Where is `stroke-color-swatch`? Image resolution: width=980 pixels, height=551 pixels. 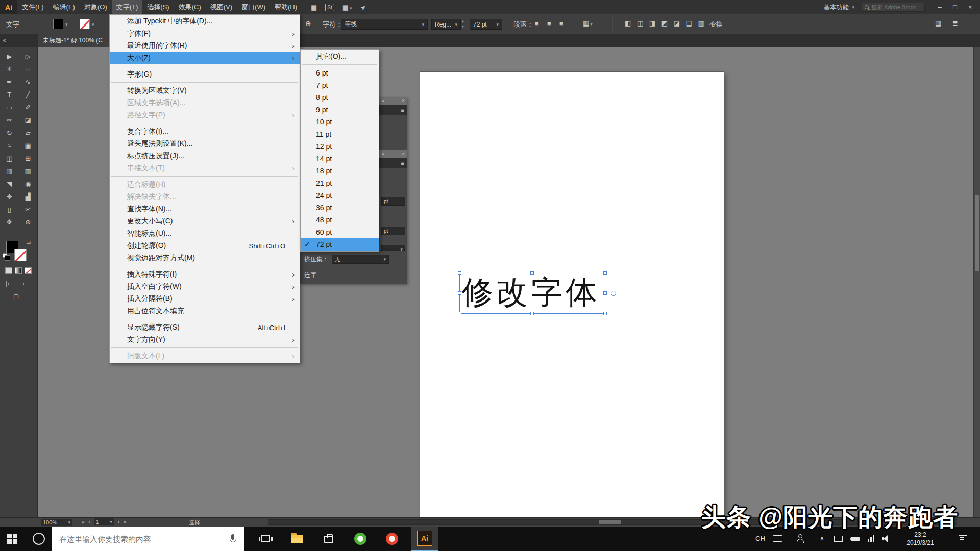
stroke-color-swatch is located at coordinates (85, 24).